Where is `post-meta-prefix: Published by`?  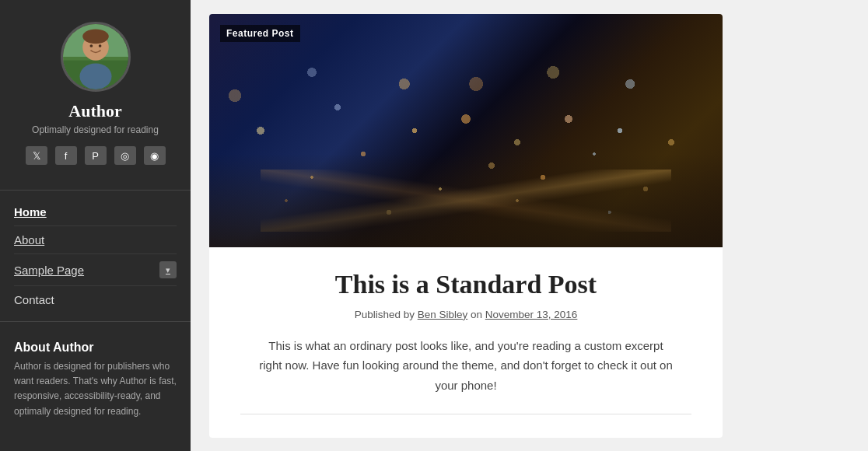 post-meta-prefix: Published by is located at coordinates (386, 314).